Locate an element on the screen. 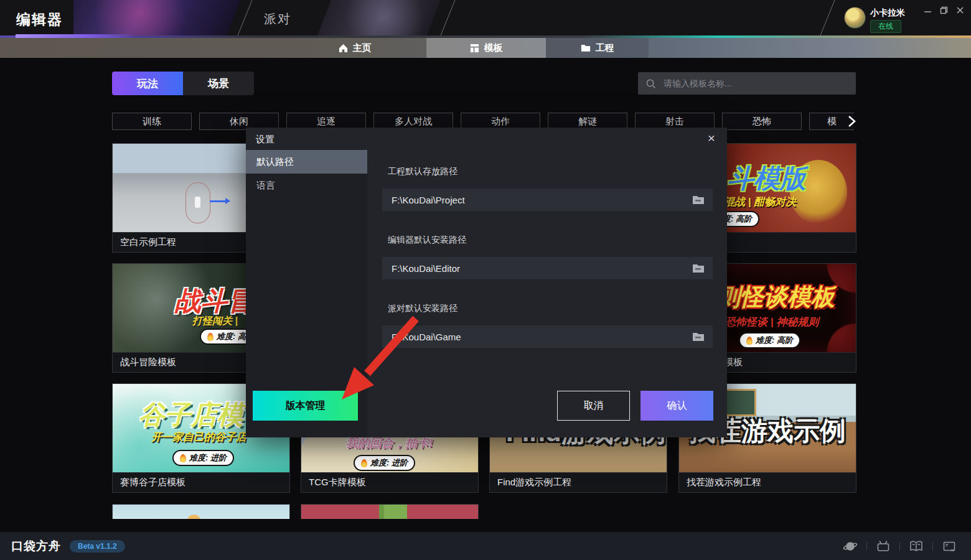 The width and height of the screenshot is (971, 560). projects-folder-icon is located at coordinates (586, 48).